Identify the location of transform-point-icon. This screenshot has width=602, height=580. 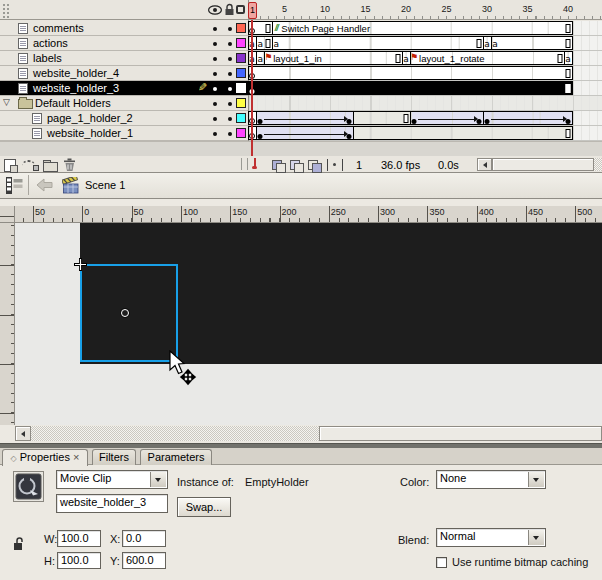
(125, 313).